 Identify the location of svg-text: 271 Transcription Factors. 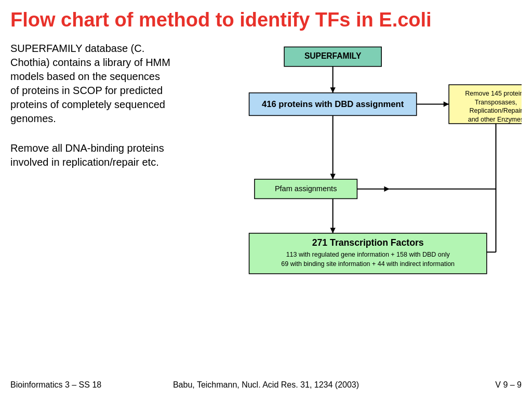
(368, 243).